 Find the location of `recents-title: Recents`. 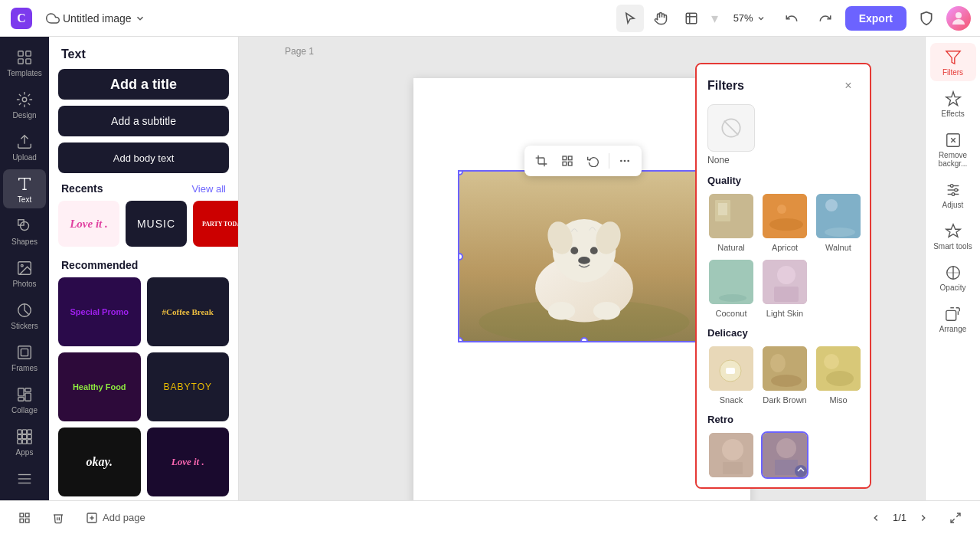

recents-title: Recents is located at coordinates (82, 188).